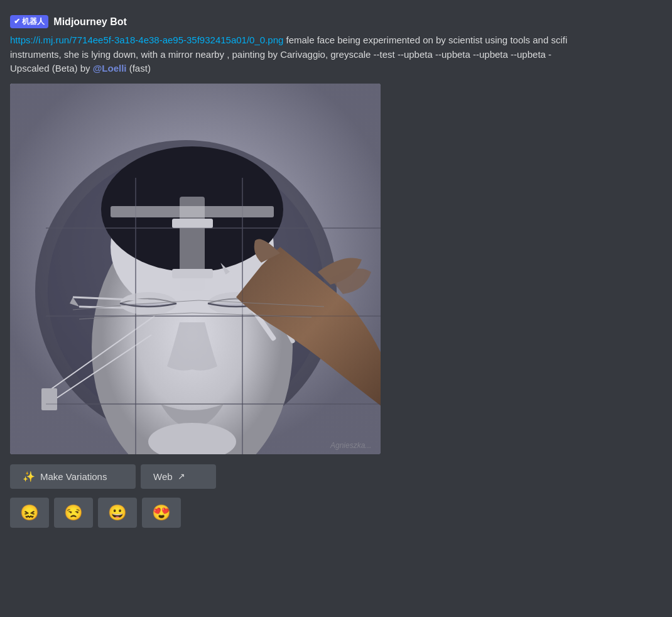  I want to click on message-content: https://i.mj.run/7714ee5f-3a18-4e38-ae95…, so click(293, 55).